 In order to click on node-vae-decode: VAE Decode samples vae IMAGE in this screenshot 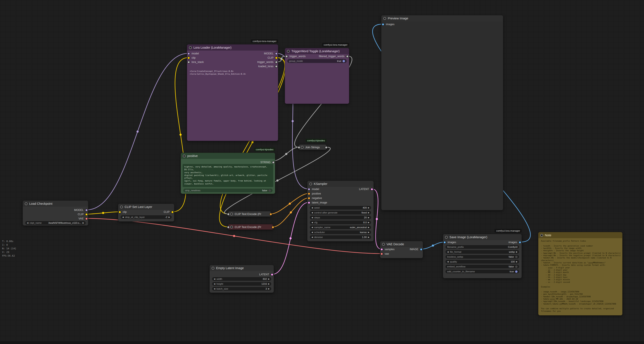, I will do `click(402, 250)`.